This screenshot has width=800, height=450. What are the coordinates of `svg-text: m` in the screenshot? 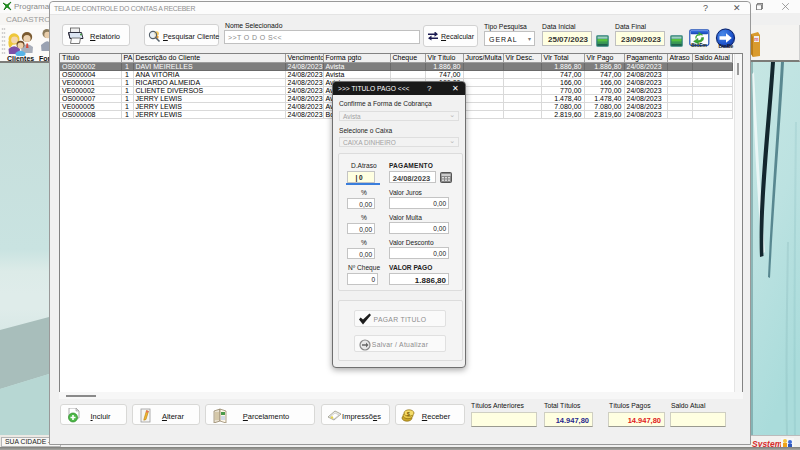 It's located at (756, 39).